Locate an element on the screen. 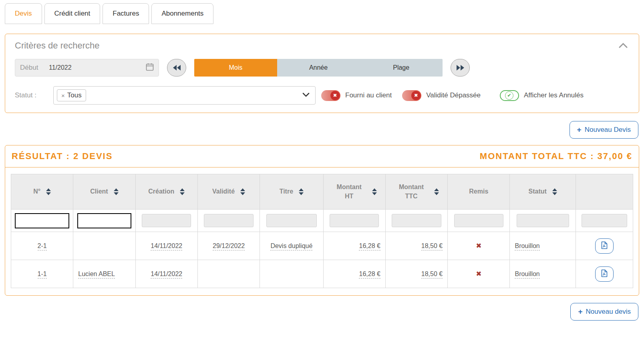  col-header-statut: Statut is located at coordinates (543, 192).